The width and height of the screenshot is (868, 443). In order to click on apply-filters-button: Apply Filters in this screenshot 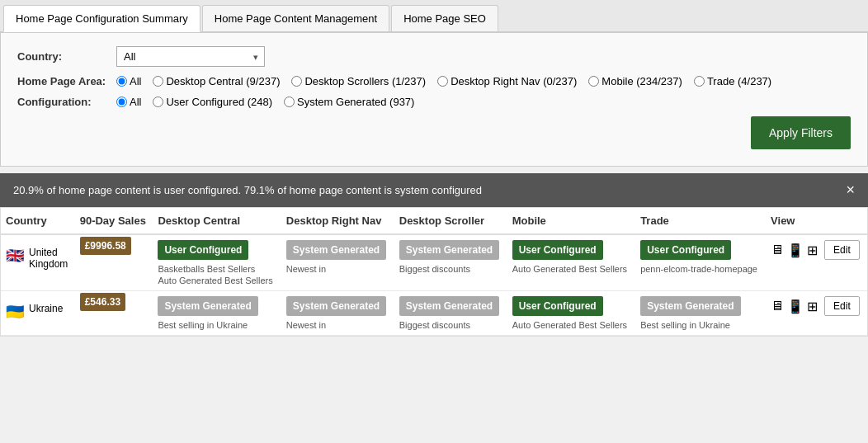, I will do `click(800, 133)`.